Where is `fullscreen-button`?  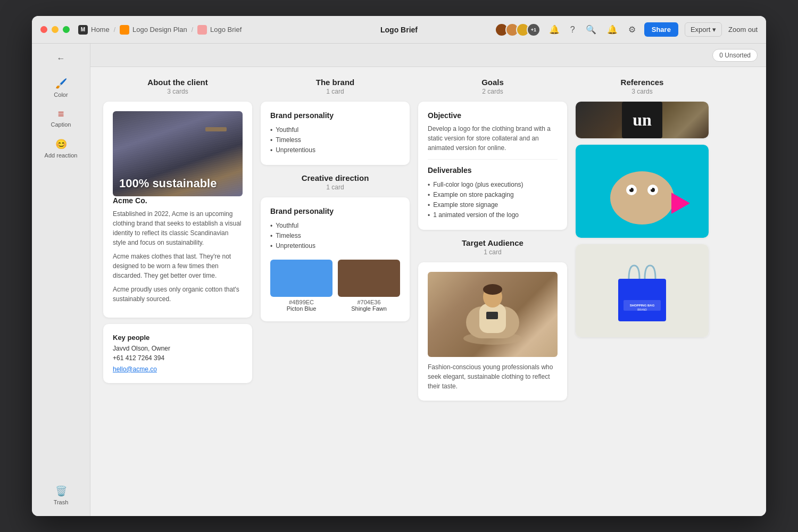
fullscreen-button is located at coordinates (66, 30).